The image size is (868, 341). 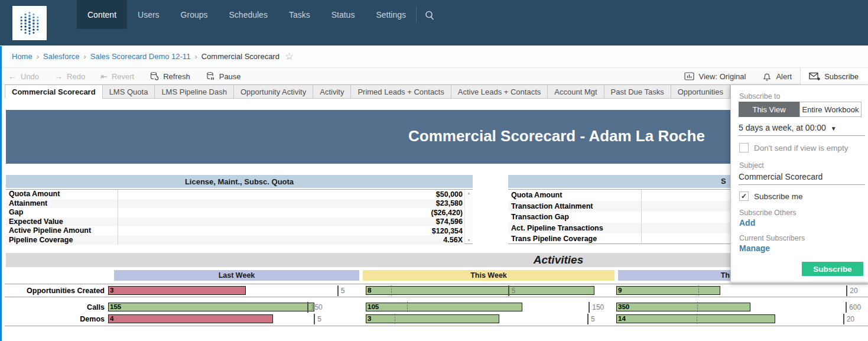 I want to click on nav-item-tasks: Tasks, so click(x=300, y=14).